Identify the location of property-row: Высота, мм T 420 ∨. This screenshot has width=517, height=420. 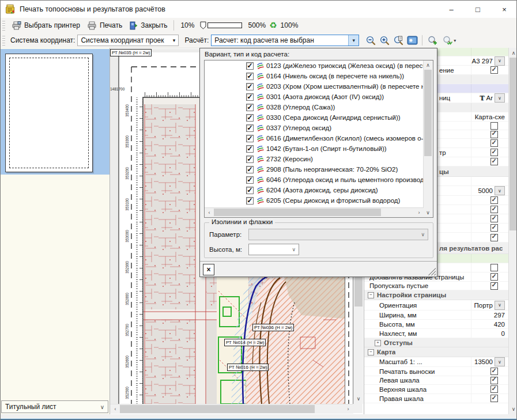
(436, 324).